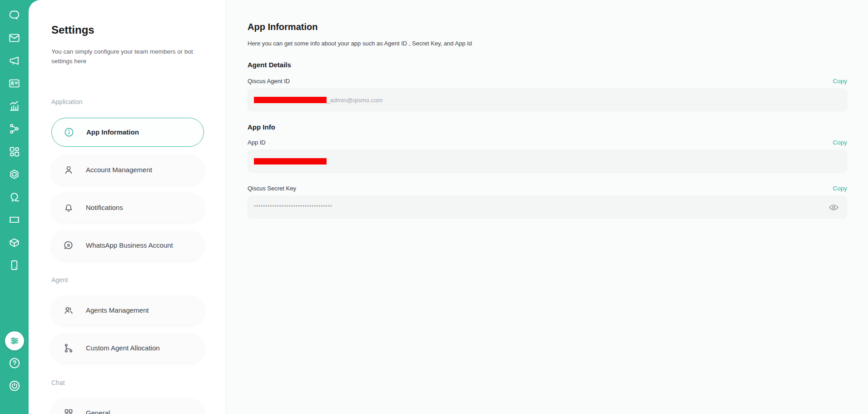 This screenshot has height=414, width=868. What do you see at coordinates (15, 38) in the screenshot?
I see `mail-icon` at bounding box center [15, 38].